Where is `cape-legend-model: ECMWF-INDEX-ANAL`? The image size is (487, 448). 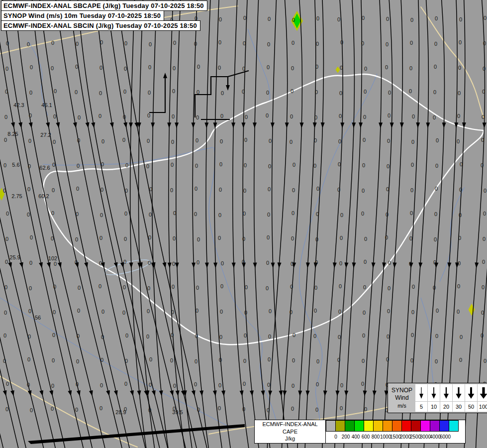
cape-legend-model: ECMWF-INDEX-ANAL is located at coordinates (290, 424).